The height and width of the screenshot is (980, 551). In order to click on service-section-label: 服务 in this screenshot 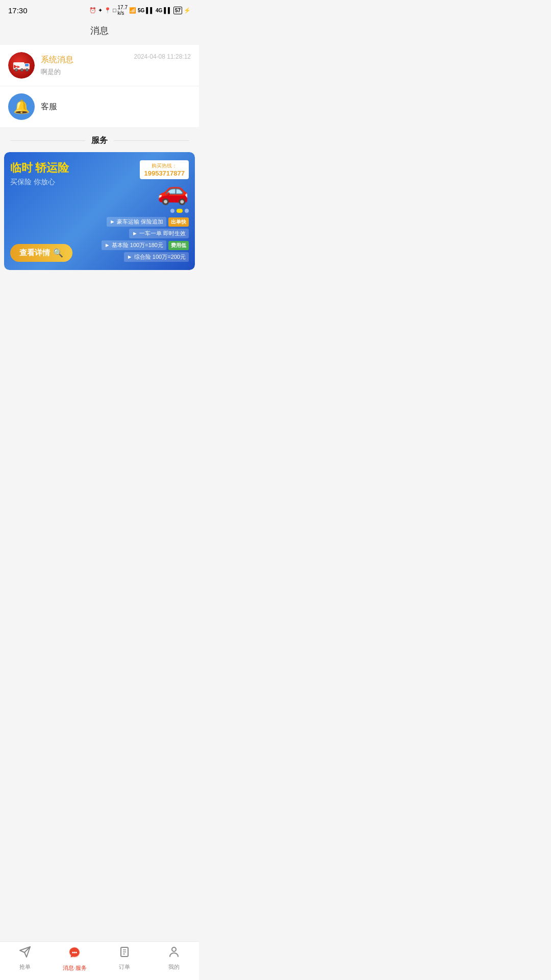, I will do `click(99, 141)`.